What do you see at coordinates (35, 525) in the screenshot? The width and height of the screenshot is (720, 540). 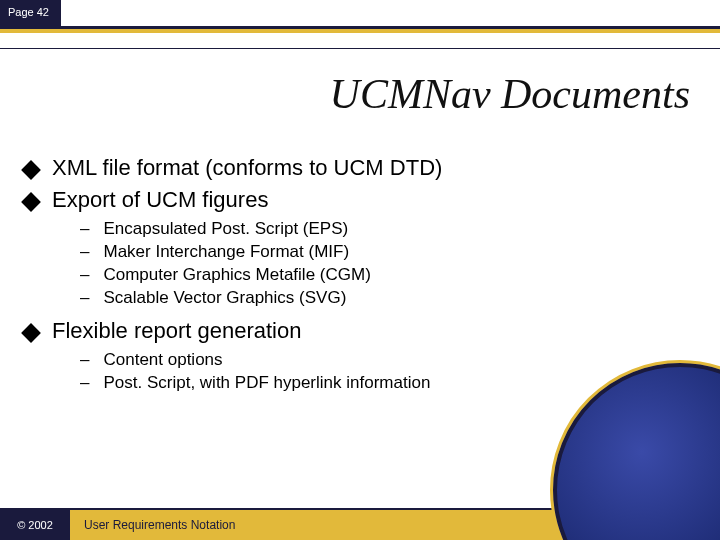 I see `copyright: © 2002` at bounding box center [35, 525].